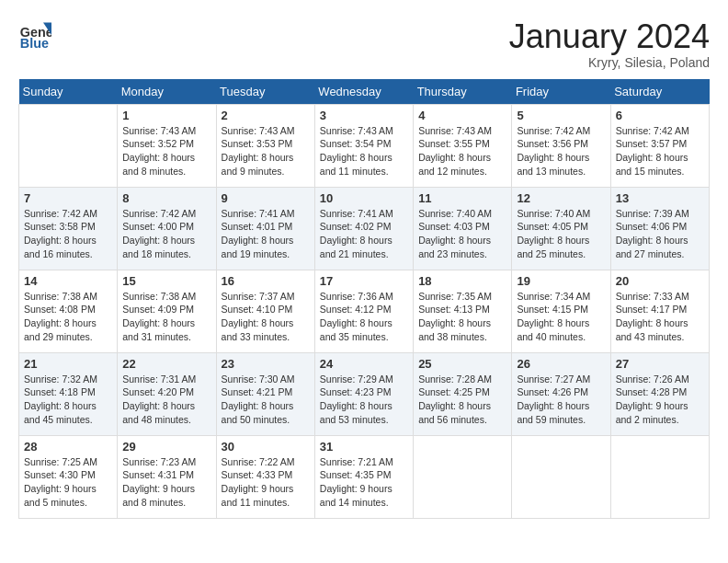 The height and width of the screenshot is (563, 728). Describe the element at coordinates (463, 394) in the screenshot. I see `calendar-cell: 25Sunrise: 7:28 AM Sunset: 4:25 PM Dayli…` at that location.